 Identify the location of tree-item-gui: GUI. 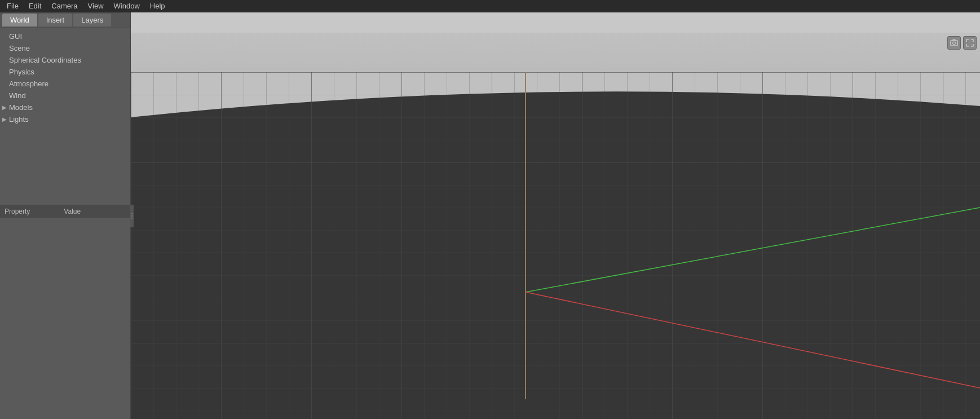
(65, 36).